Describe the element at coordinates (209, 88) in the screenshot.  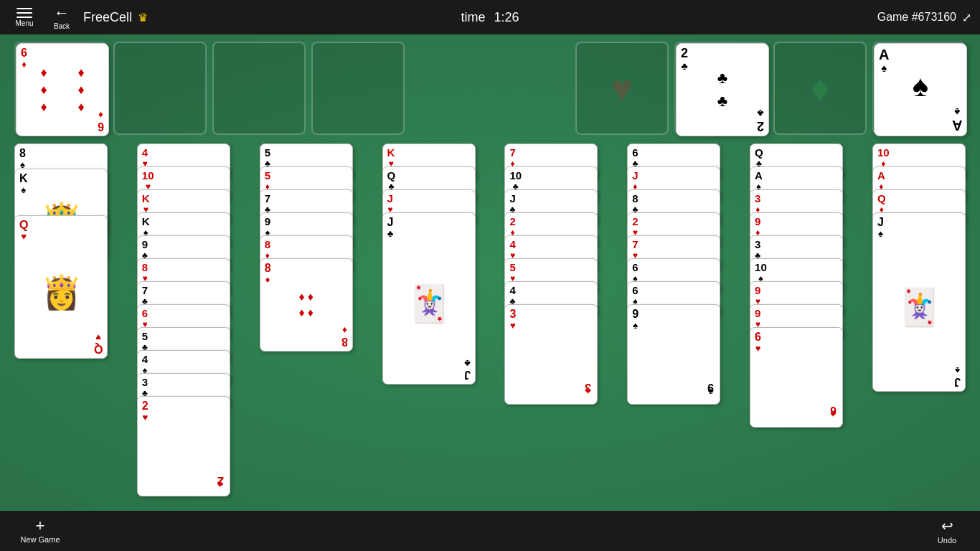
I see `freecells: 6 ♦ ♦ ♦ ♦ ♦ ♦ ♦ 6 ♦` at that location.